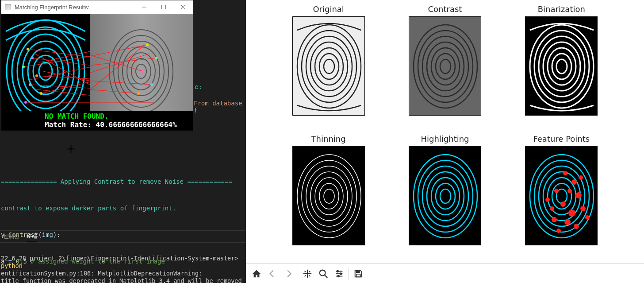 The height and width of the screenshot is (283, 644). I want to click on bg-code-frag: e:, so click(198, 87).